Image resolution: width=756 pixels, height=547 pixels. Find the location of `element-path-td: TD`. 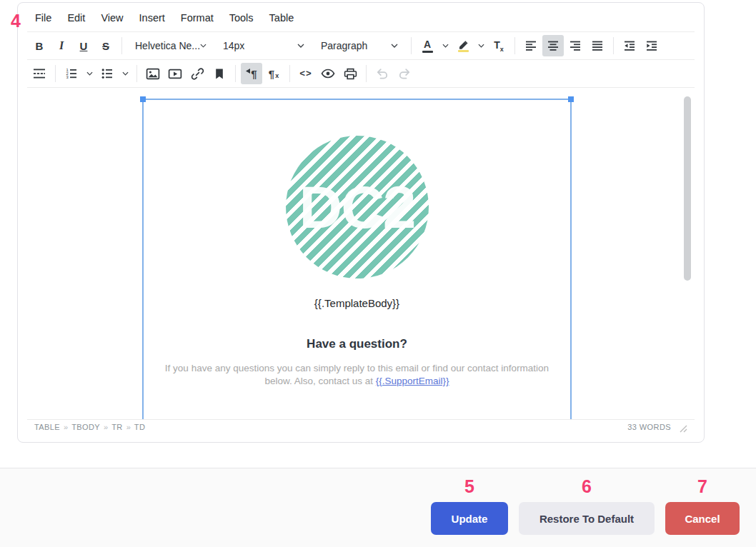

element-path-td: TD is located at coordinates (140, 427).